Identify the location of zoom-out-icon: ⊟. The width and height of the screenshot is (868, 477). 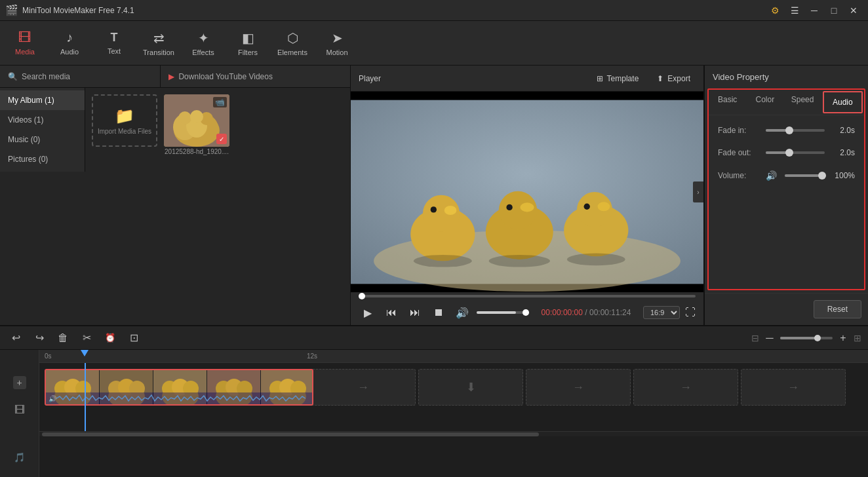
(755, 338).